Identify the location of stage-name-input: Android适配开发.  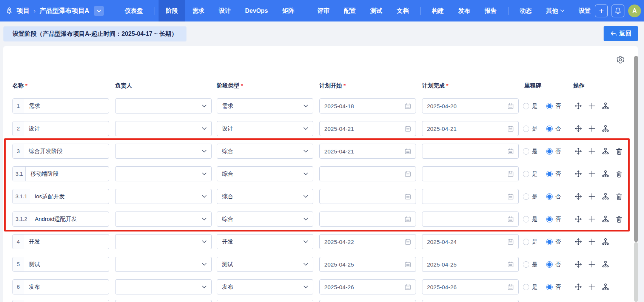
(69, 219).